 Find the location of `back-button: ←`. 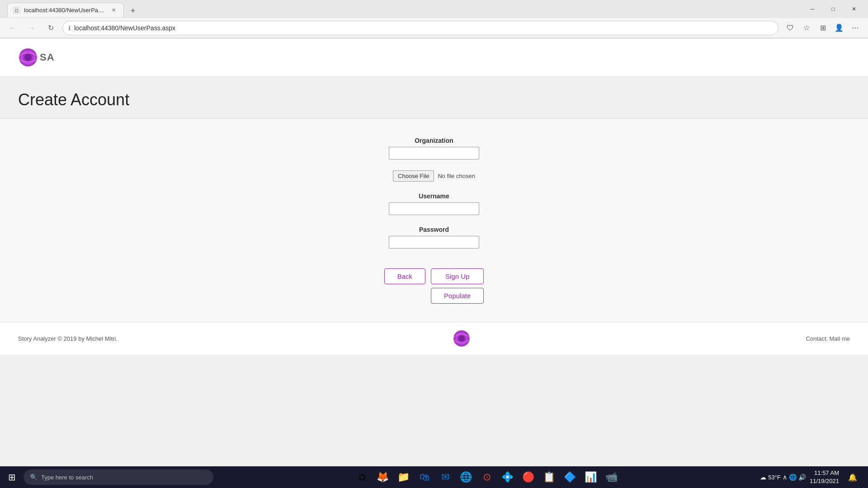

back-button: ← is located at coordinates (13, 28).